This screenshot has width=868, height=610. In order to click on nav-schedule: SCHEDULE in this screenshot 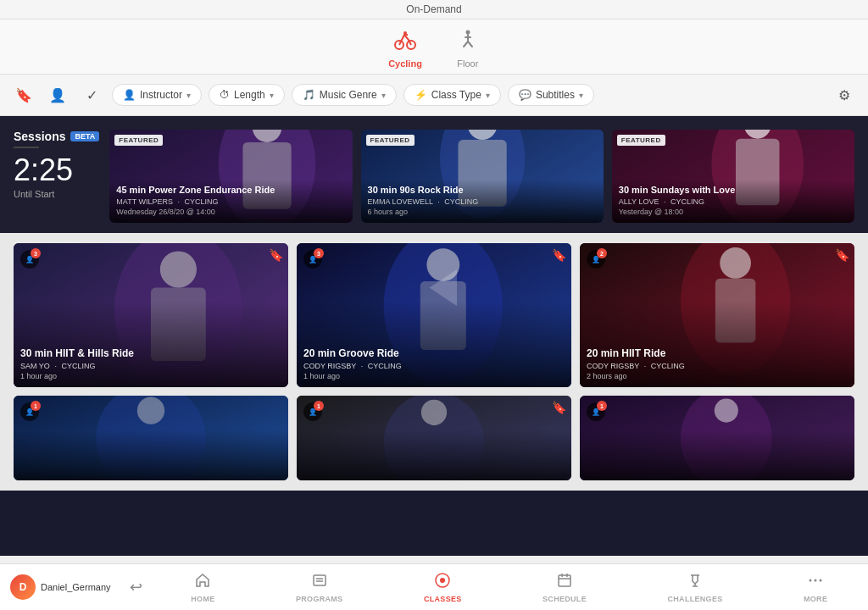, I will do `click(565, 588)`.